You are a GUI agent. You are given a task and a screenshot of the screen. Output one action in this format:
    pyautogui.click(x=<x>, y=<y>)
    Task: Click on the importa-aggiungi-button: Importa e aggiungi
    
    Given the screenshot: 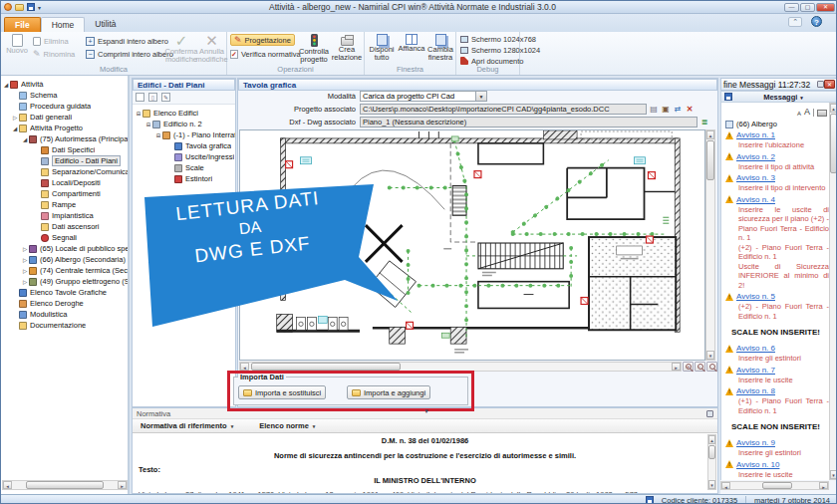 What is the action you would take?
    pyautogui.click(x=389, y=392)
    